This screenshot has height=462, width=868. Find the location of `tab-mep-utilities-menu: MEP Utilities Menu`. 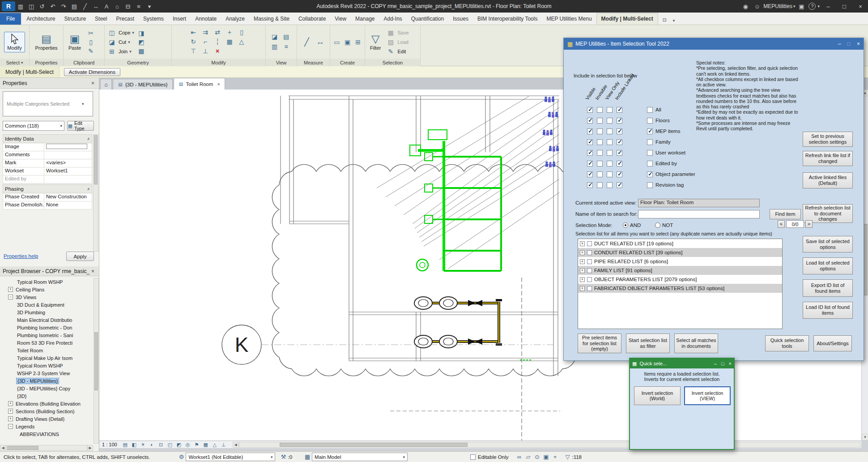

tab-mep-utilities-menu: MEP Utilities Menu is located at coordinates (569, 19).